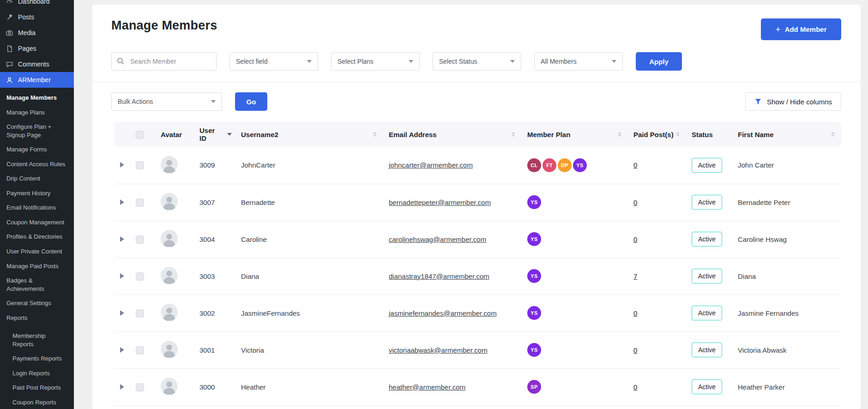 The width and height of the screenshot is (868, 409). What do you see at coordinates (37, 303) in the screenshot?
I see `submenu-item-general-settings: General Settings` at bounding box center [37, 303].